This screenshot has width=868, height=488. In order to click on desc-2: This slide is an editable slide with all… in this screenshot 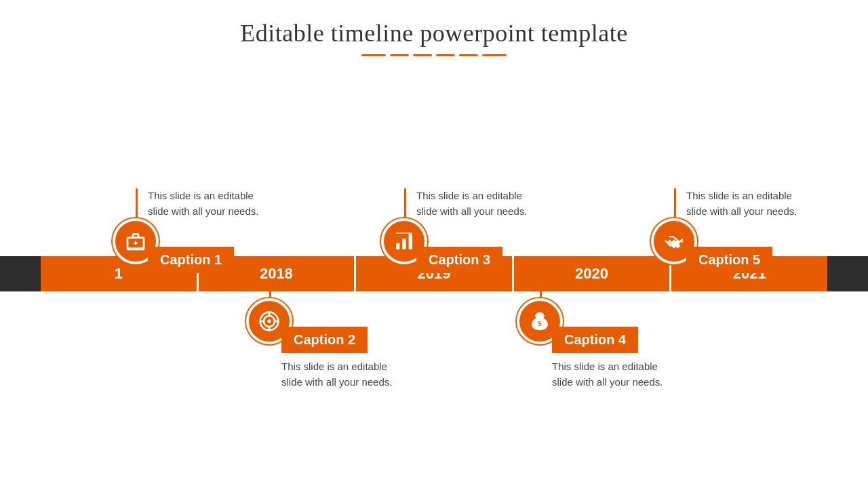, I will do `click(339, 374)`.